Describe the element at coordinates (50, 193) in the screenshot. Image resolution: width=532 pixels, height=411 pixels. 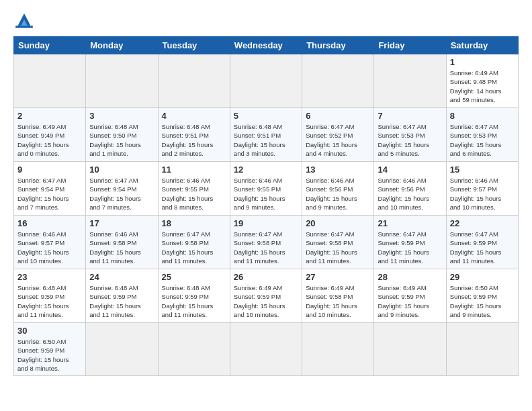
I see `day-info: Sunrise: 6:47 AMSunset: 9:54 PMDaylight:…` at that location.